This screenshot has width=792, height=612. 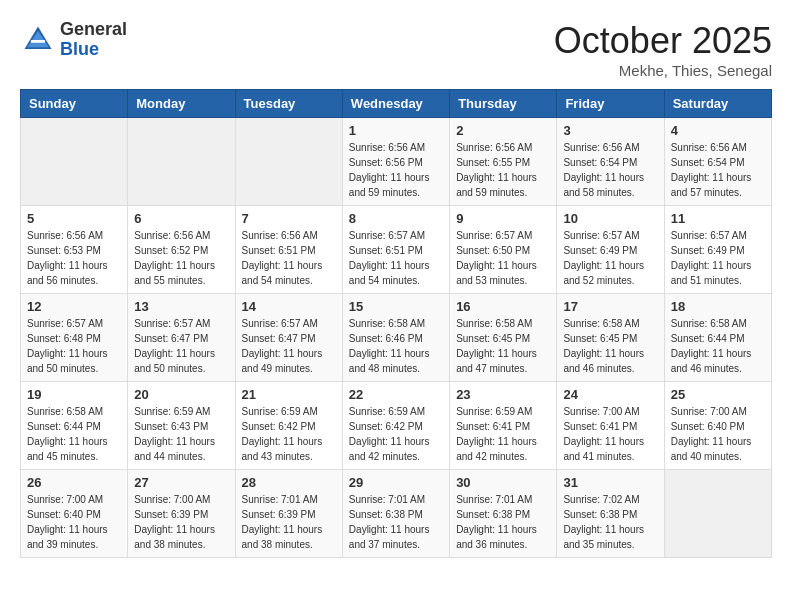 I want to click on day-number: 31, so click(x=610, y=482).